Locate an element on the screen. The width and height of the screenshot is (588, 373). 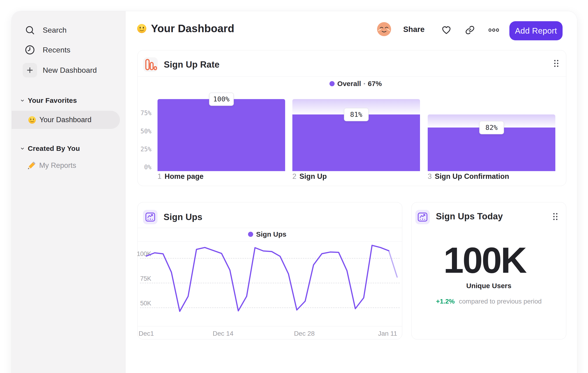
line-chart-icon is located at coordinates (422, 217).